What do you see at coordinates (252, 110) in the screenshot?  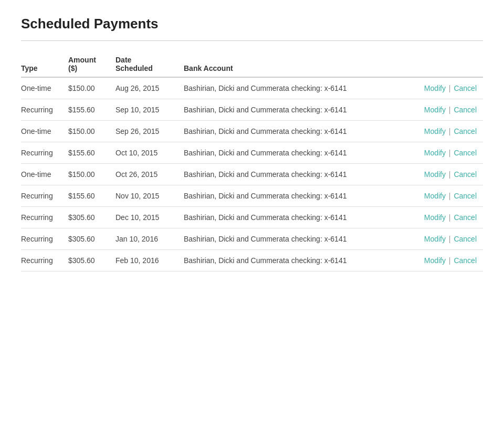 I see `table-row: Recurring$155.60Sep 10, 2015Bashirian, D…` at bounding box center [252, 110].